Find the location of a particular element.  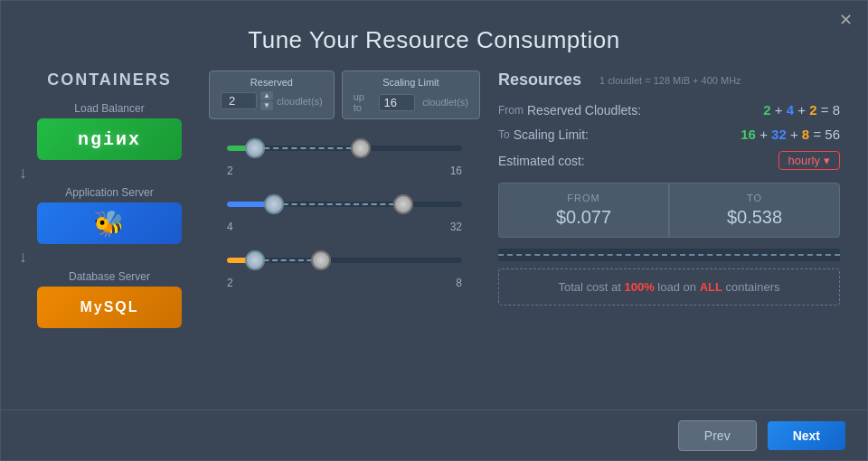

slider-track-mysql is located at coordinates (344, 260).